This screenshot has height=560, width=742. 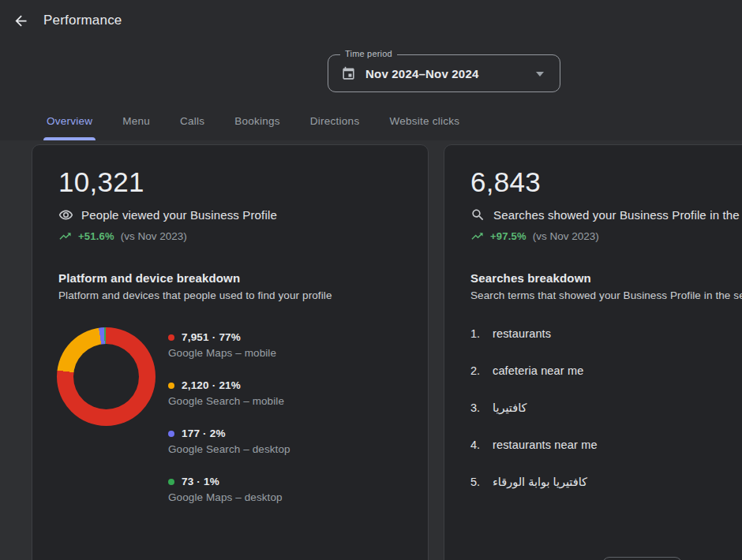 I want to click on legend-label: Google Maps – mobile, so click(x=229, y=353).